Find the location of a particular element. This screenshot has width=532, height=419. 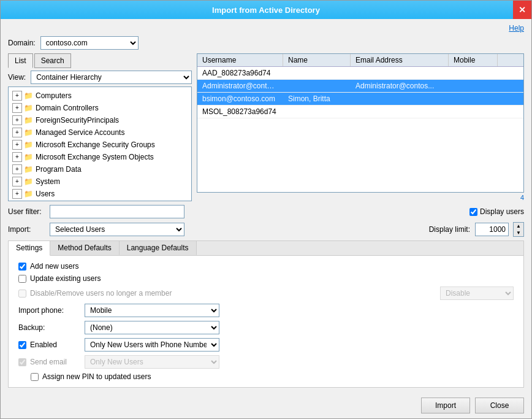

tab-settings: Settings is located at coordinates (29, 248).